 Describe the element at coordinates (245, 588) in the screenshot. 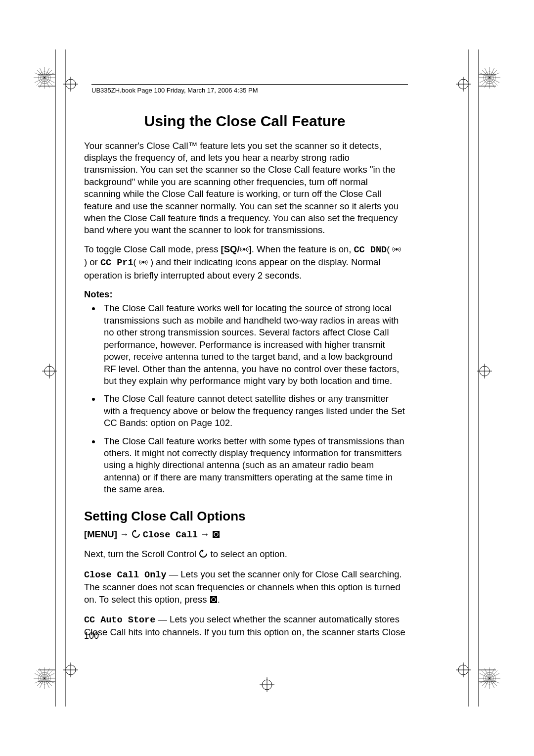

I see `close-call-only-option: Close Call Only — Lets you set the scann…` at that location.